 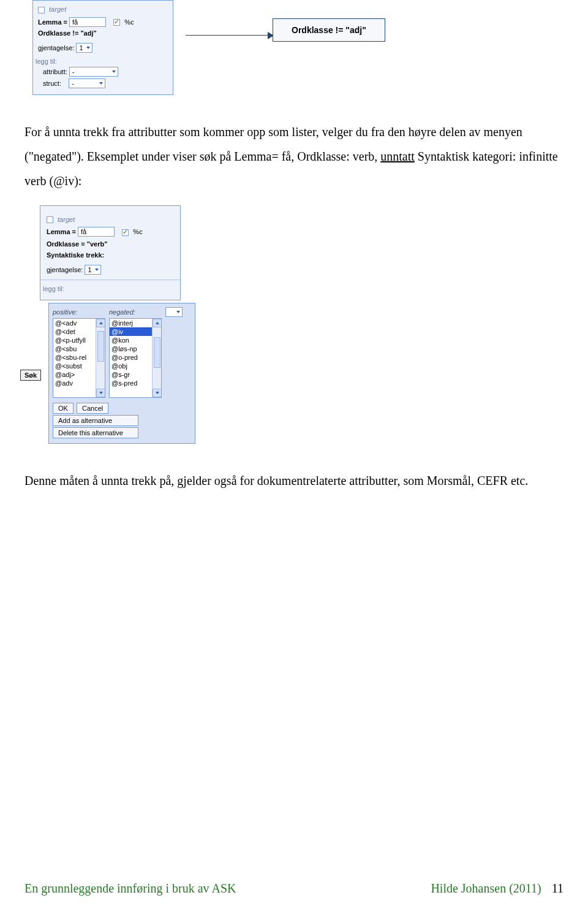 I want to click on negated-listbox: @interj@iv@kon@løs-np@o-pred@obj@s-gr@s-…, so click(x=135, y=358).